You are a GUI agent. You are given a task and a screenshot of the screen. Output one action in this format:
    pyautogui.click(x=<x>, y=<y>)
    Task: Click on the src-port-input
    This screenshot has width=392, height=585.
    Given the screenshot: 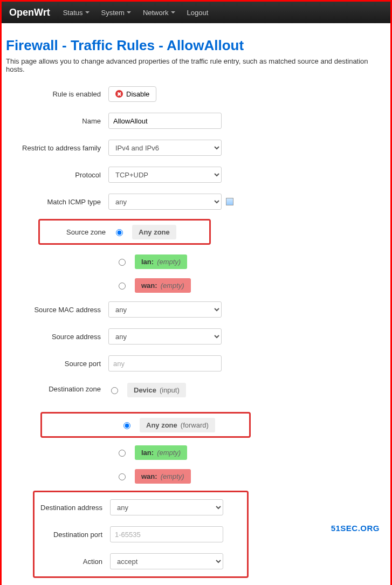 What is the action you would take?
    pyautogui.click(x=165, y=363)
    